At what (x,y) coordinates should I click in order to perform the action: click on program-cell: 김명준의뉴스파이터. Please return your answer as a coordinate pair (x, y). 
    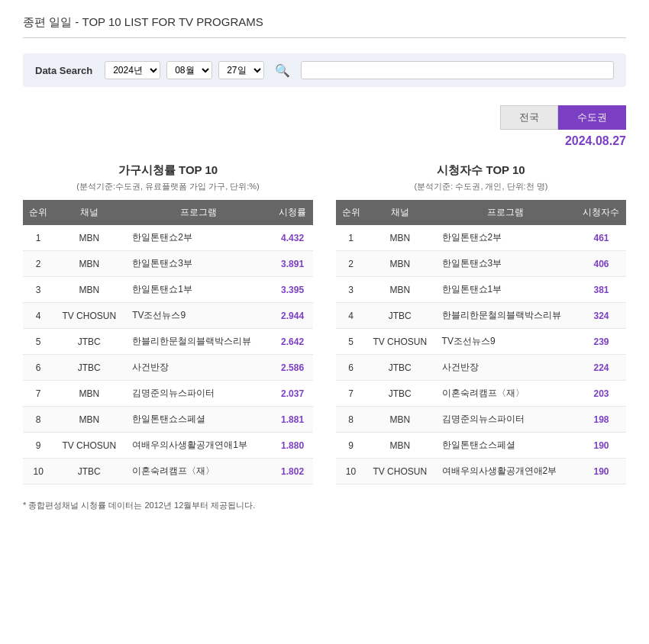
    Looking at the image, I should click on (505, 420).